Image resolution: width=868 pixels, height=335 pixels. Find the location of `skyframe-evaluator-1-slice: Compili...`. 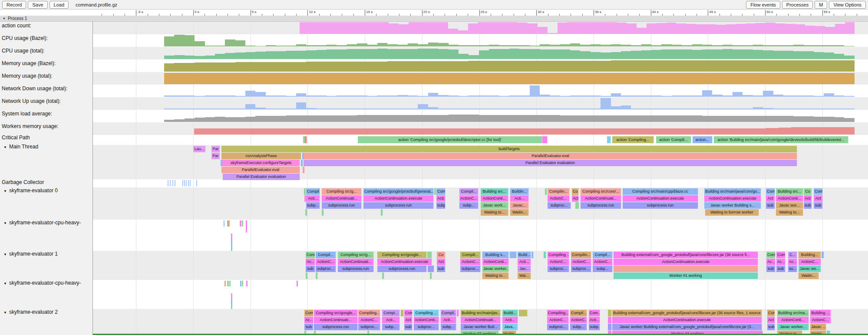

skyframe-evaluator-1-slice: Compili... is located at coordinates (471, 255).